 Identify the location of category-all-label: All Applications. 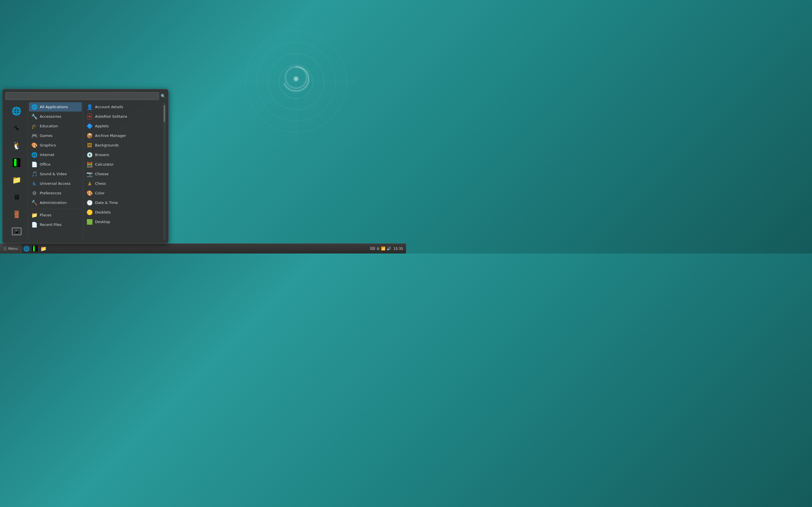
(54, 107).